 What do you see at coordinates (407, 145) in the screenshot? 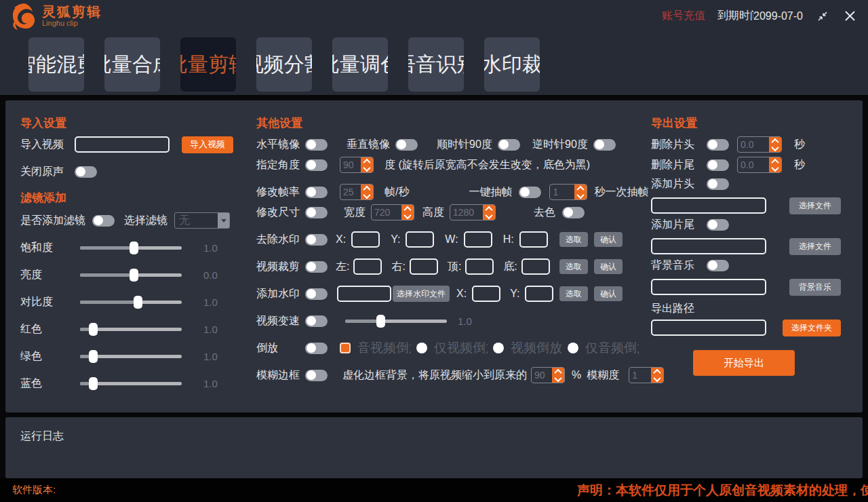
I see `mirror-v-toggle` at bounding box center [407, 145].